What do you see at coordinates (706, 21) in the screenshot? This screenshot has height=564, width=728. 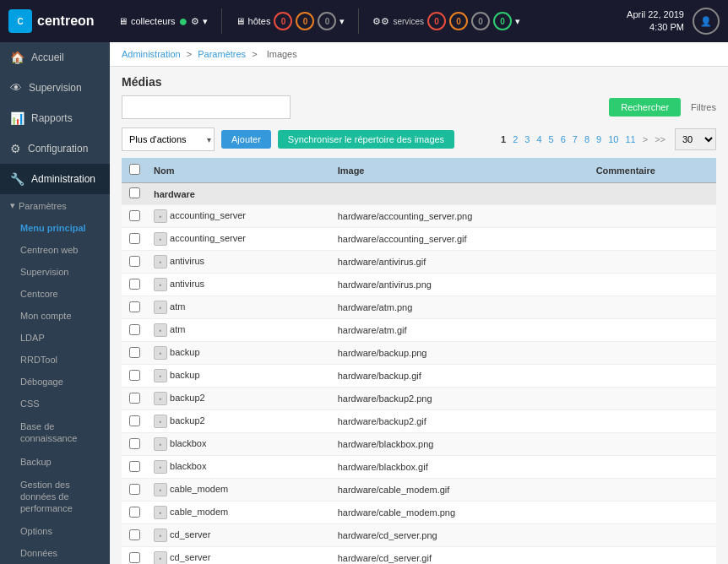 I see `user-avatar-btn: 👤` at bounding box center [706, 21].